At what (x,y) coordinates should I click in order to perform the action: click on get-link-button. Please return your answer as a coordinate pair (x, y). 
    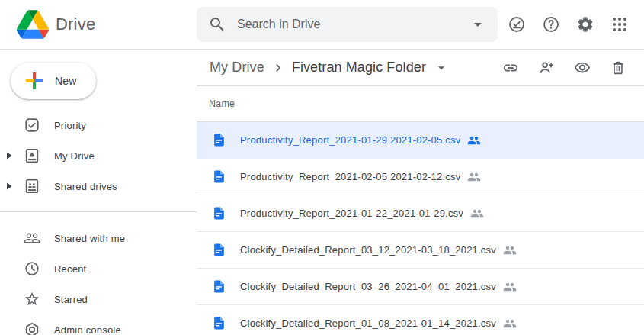
    Looking at the image, I should click on (511, 68).